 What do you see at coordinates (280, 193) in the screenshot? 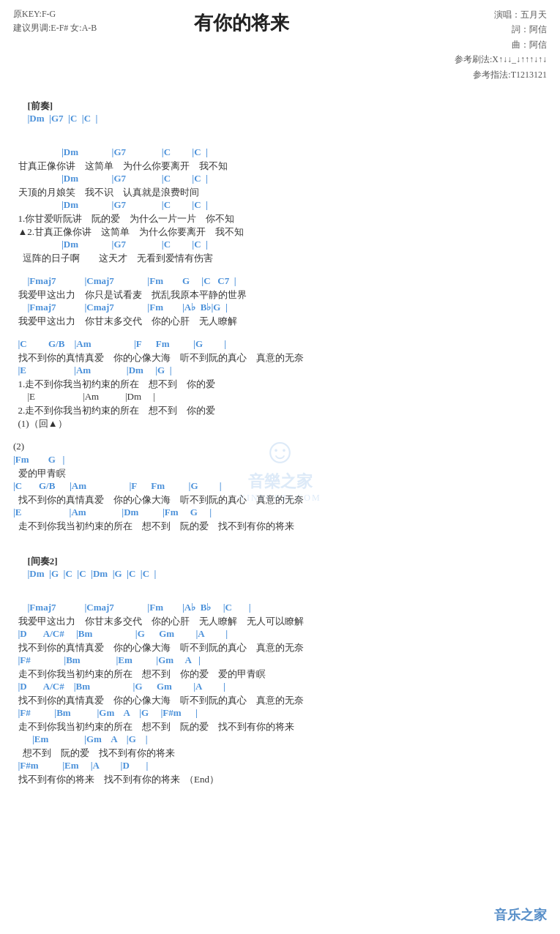
I see `v1-lyric2: 天顶的月娘笑 我不识 认真就是浪费时间` at bounding box center [280, 193].